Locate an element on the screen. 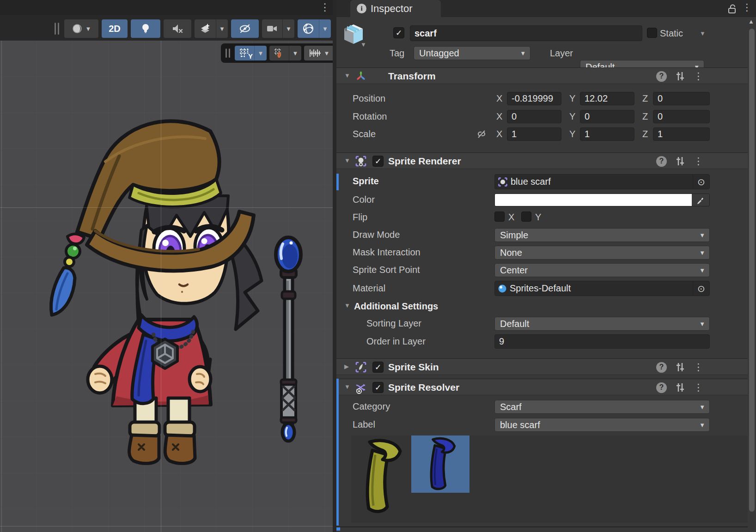 The height and width of the screenshot is (532, 756). effects-dropdown-button: ▼ is located at coordinates (222, 29).